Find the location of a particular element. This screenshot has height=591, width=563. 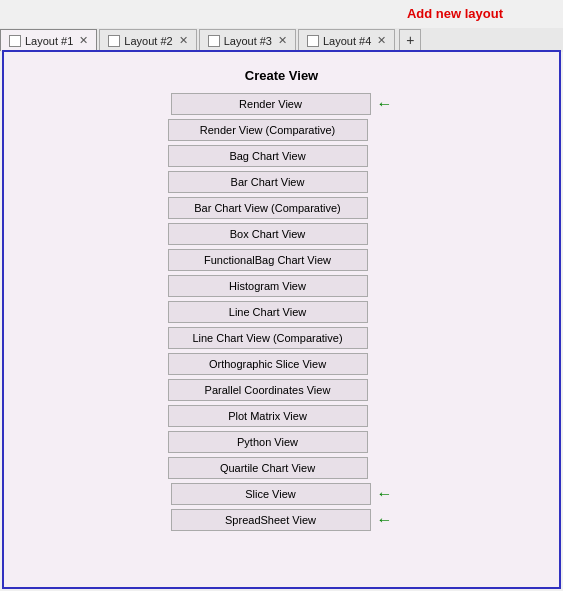

view-btn-0: Render View is located at coordinates (271, 104).